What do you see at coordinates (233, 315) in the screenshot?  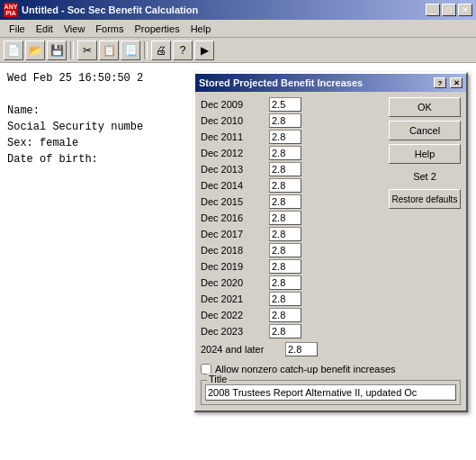 I see `year-label: Dec 2022` at bounding box center [233, 315].